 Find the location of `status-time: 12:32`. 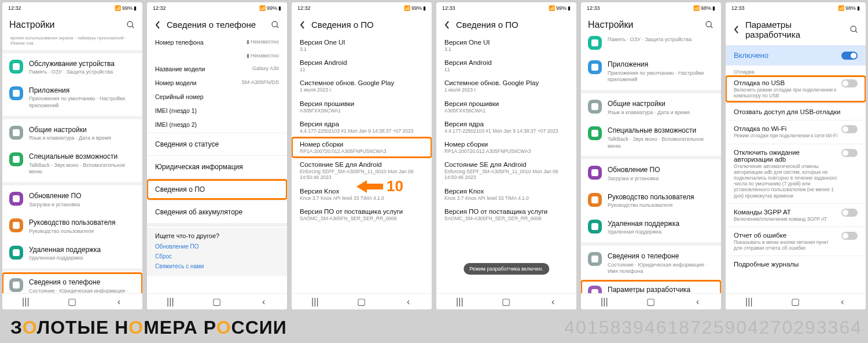

status-time: 12:32 is located at coordinates (15, 8).